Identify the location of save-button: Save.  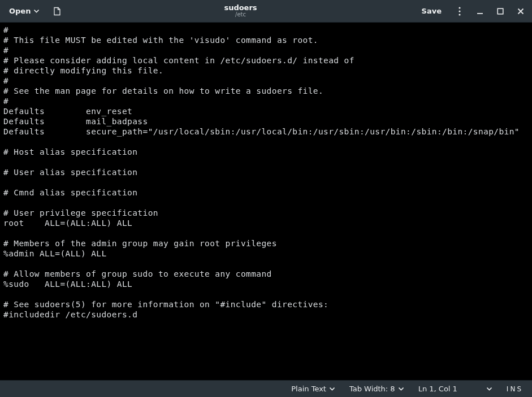
(432, 11).